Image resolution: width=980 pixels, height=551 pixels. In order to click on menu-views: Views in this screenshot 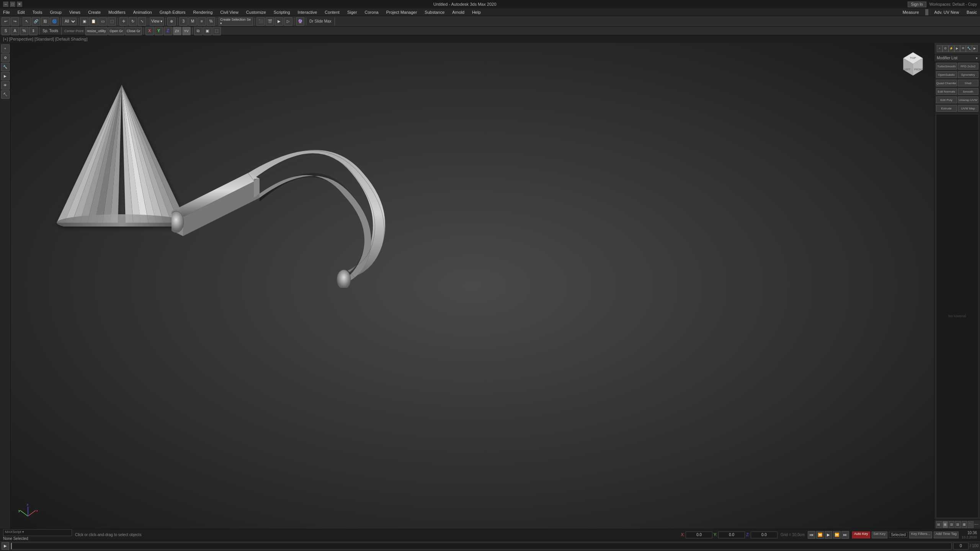, I will do `click(75, 12)`.